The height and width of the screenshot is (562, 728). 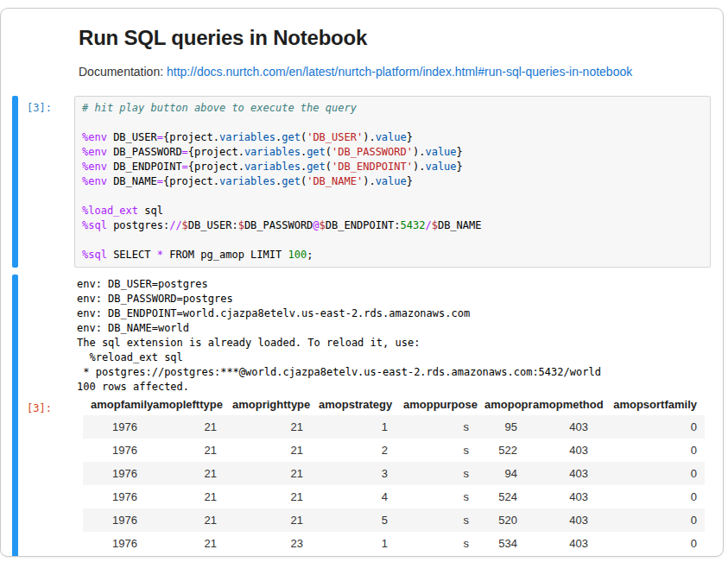 What do you see at coordinates (394, 405) in the screenshot?
I see `table-header-row: amopfamilyamoplefttypeamoprighttypeamops…` at bounding box center [394, 405].